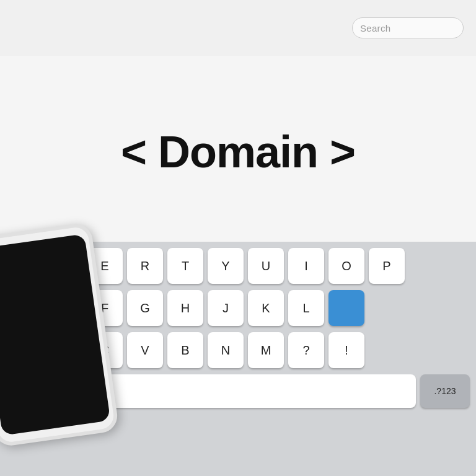 The width and height of the screenshot is (476, 476). Describe the element at coordinates (445, 391) in the screenshot. I see `key-num-punct: .?123` at that location.